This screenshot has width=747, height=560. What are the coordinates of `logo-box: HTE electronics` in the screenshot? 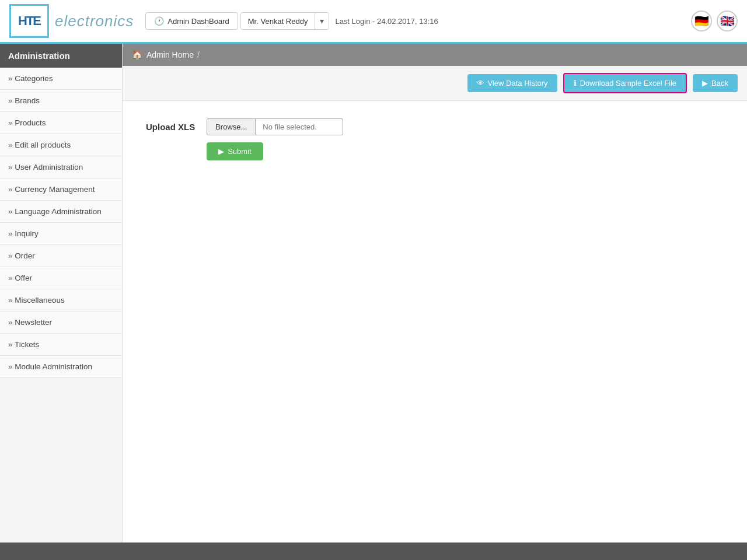 It's located at (71, 21).